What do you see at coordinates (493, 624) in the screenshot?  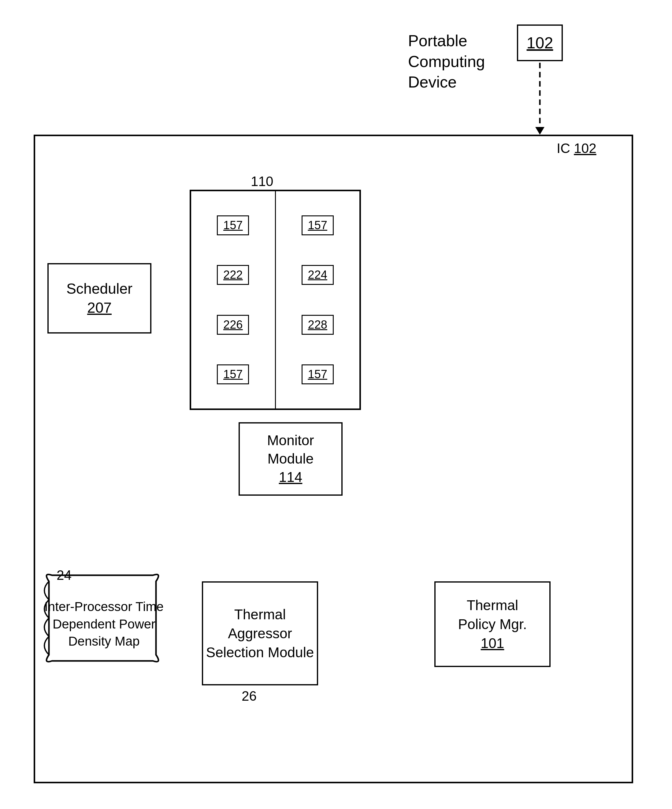 I see `tpm-box: ThermalPolicy Mgr.101` at bounding box center [493, 624].